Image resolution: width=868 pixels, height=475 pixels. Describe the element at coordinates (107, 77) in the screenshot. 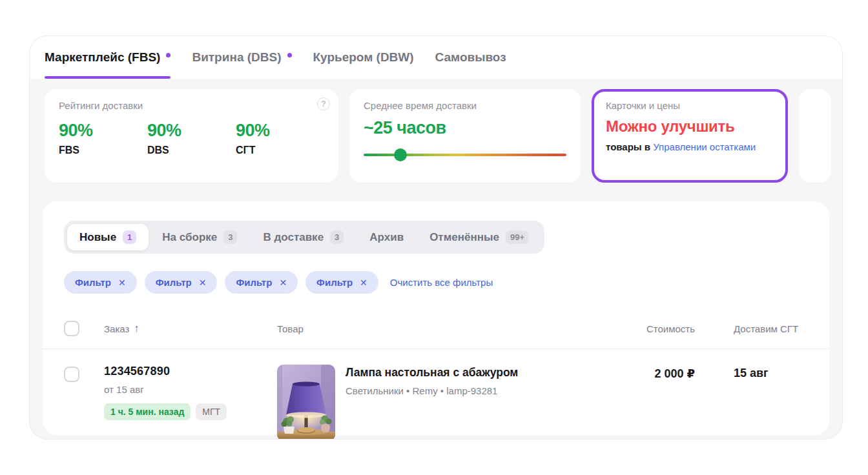

I see `active-tab-underline` at that location.